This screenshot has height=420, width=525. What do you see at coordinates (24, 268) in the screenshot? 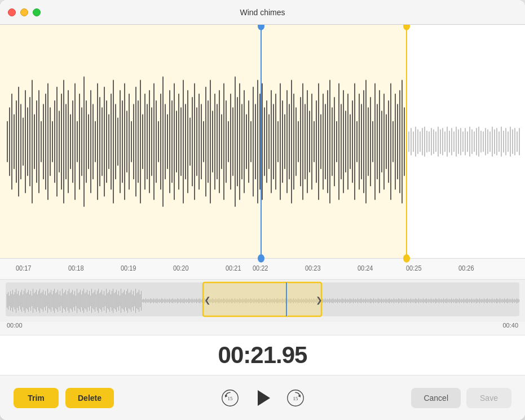
I see `svg-text: 00:17` at bounding box center [24, 268].